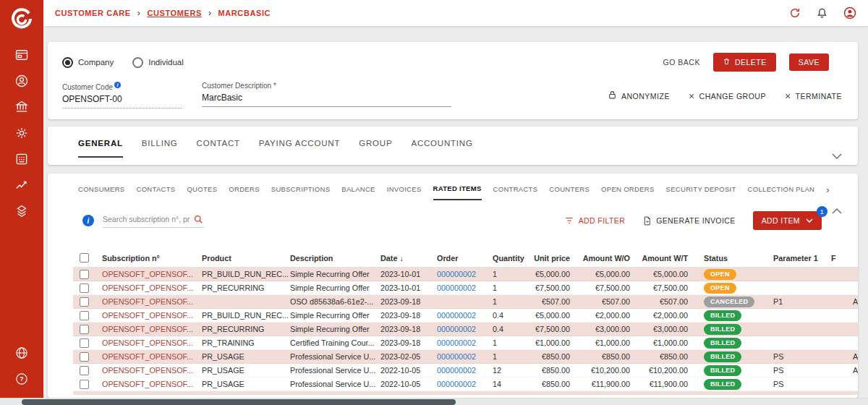  What do you see at coordinates (88, 62) in the screenshot?
I see `radio-company: Company` at bounding box center [88, 62].